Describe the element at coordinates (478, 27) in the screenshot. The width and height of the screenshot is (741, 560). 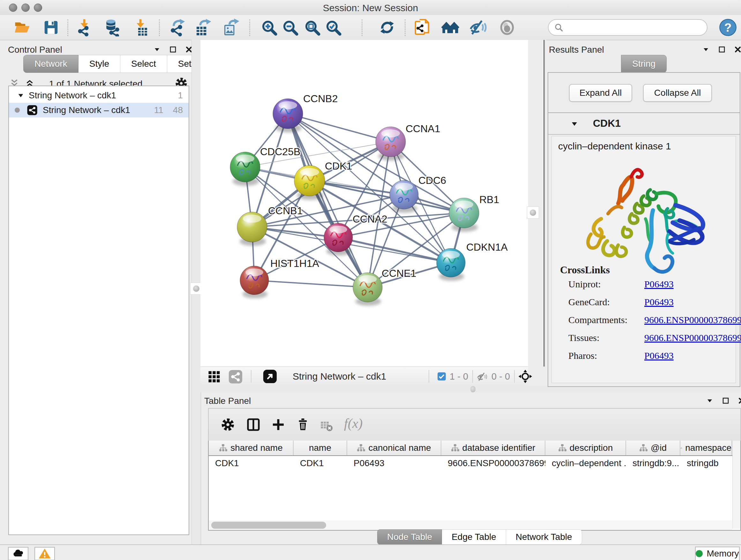
I see `hide-selected-icon` at that location.